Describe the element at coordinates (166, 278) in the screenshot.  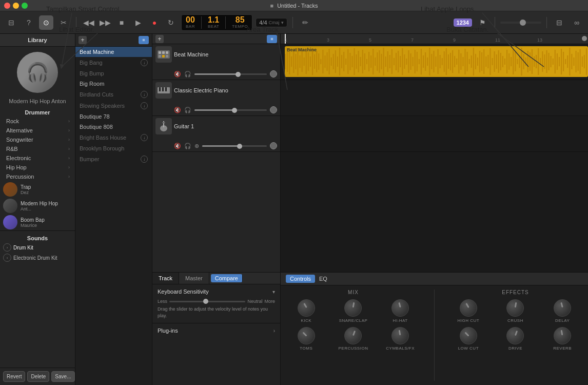
I see `tab-track: Track` at that location.